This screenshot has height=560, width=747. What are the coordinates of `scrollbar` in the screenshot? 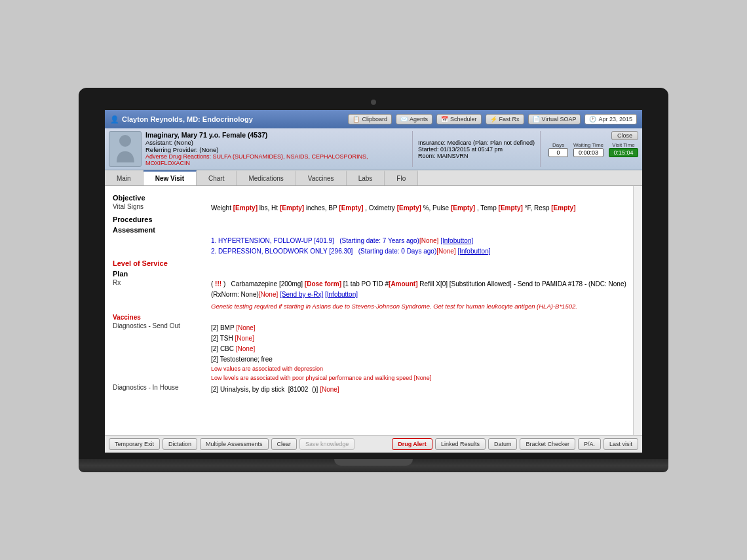 It's located at (638, 310).